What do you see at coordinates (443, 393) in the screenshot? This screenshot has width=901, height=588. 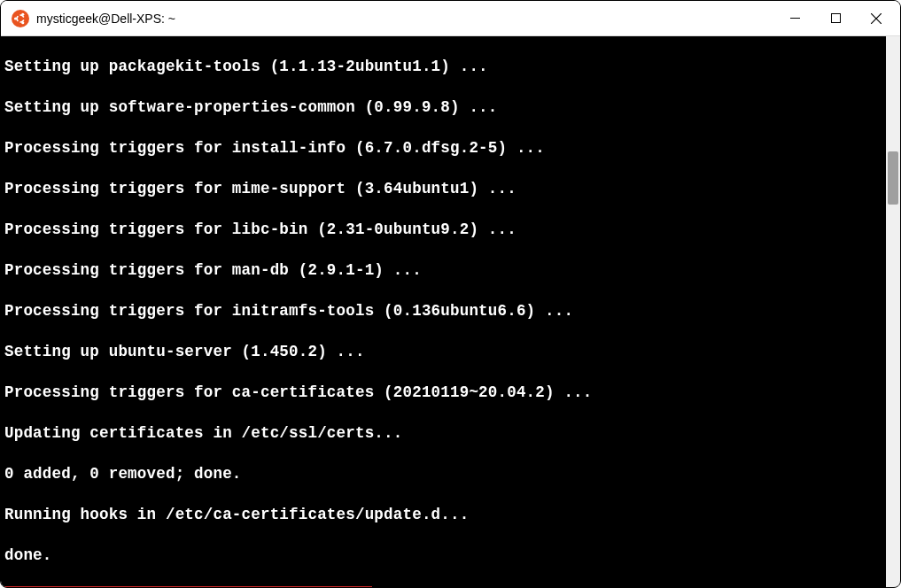 I see `output-line: Processing triggers for ca-certificates …` at bounding box center [443, 393].